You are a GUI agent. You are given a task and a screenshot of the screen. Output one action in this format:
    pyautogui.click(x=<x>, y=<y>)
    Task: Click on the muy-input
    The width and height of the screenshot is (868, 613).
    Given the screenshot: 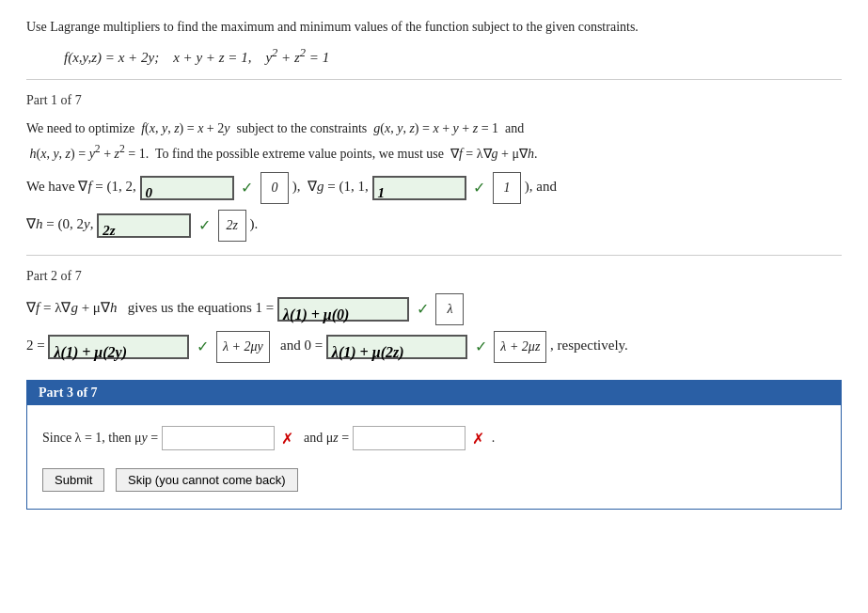 What is the action you would take?
    pyautogui.click(x=218, y=438)
    